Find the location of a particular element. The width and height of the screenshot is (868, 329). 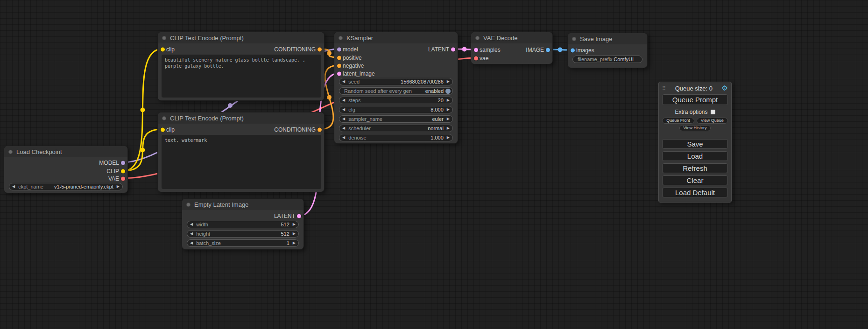

view-history-button: View History is located at coordinates (695, 128).